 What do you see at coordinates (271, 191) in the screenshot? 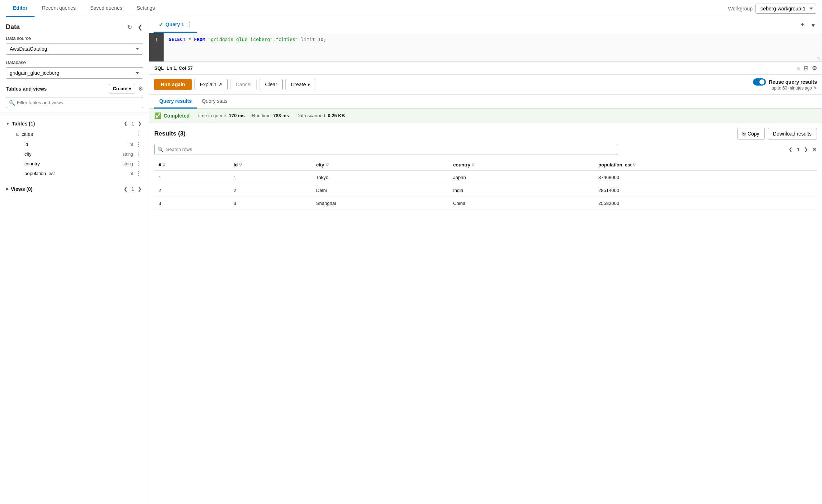
I see `cell-id: 2` at bounding box center [271, 191].